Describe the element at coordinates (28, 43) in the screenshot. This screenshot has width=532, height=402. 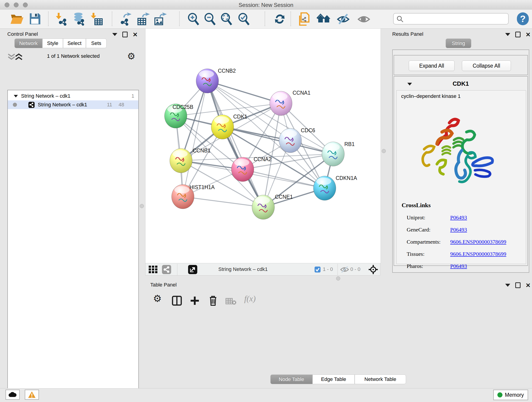
I see `tab-network: Network` at that location.